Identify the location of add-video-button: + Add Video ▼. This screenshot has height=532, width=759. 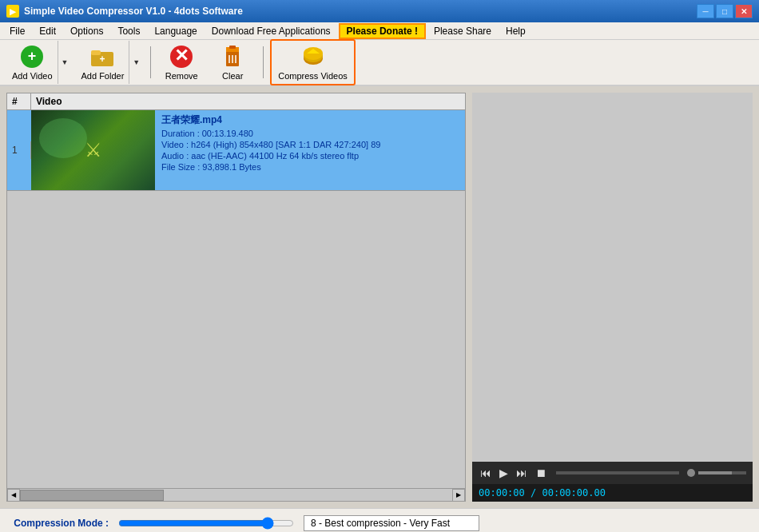
(40, 62).